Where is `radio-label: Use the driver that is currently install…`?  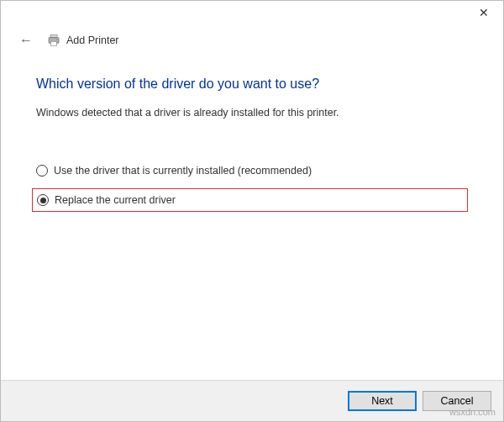
radio-label: Use the driver that is currently install… is located at coordinates (183, 171).